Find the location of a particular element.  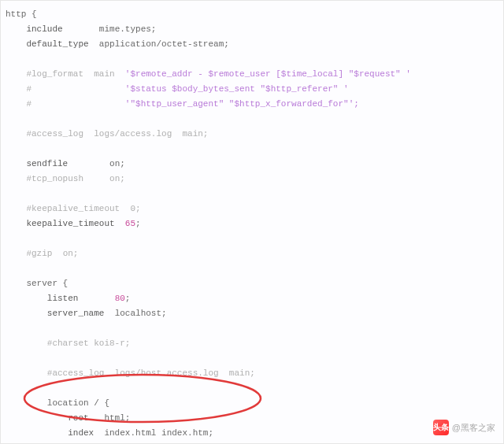

code-line: server { is located at coordinates (36, 283).